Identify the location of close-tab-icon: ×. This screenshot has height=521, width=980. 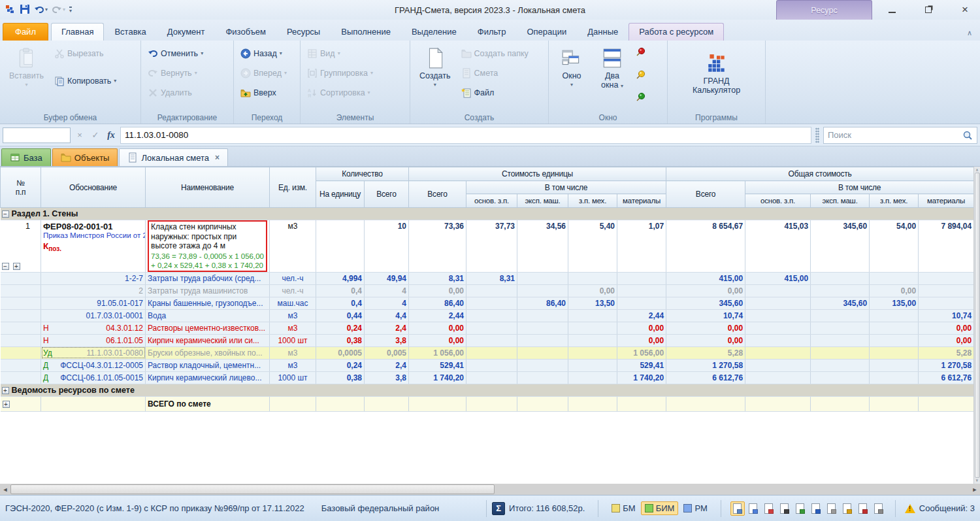
(217, 158).